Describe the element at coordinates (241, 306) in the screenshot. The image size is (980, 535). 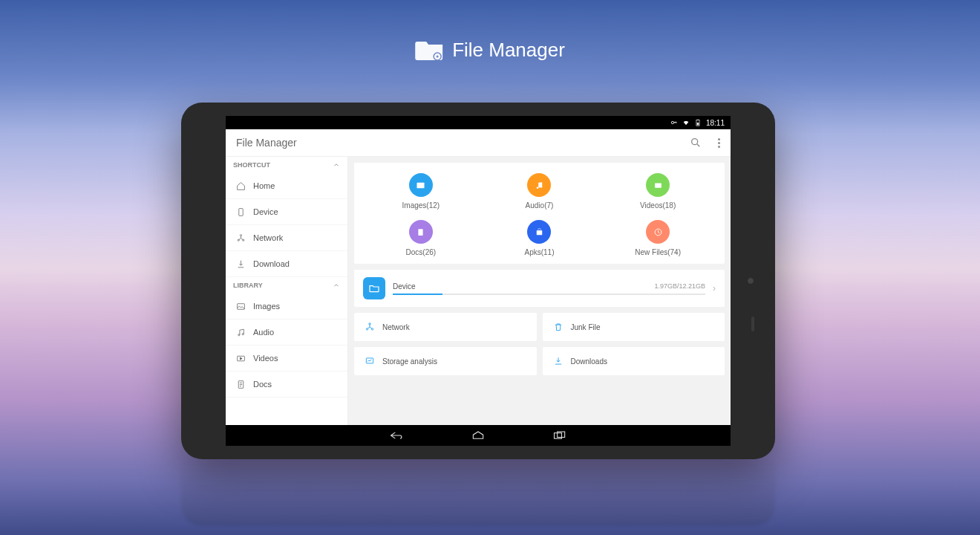
I see `image-icon` at that location.